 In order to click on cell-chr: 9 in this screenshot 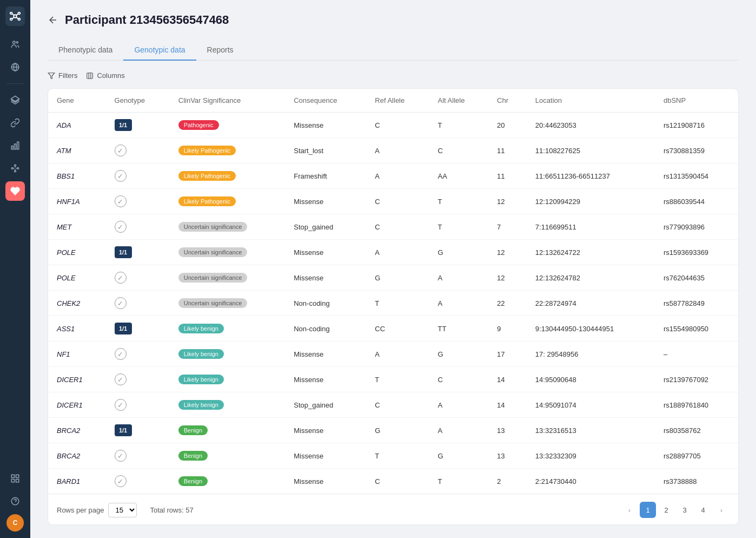, I will do `click(507, 329)`.